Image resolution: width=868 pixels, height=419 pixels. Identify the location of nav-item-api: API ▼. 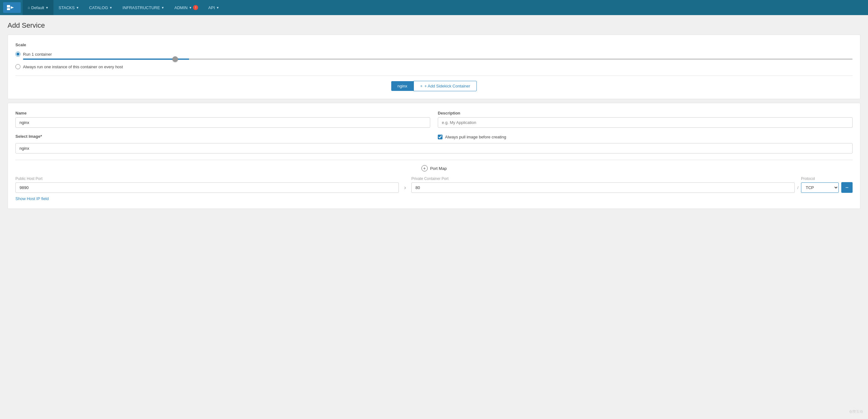
(214, 7).